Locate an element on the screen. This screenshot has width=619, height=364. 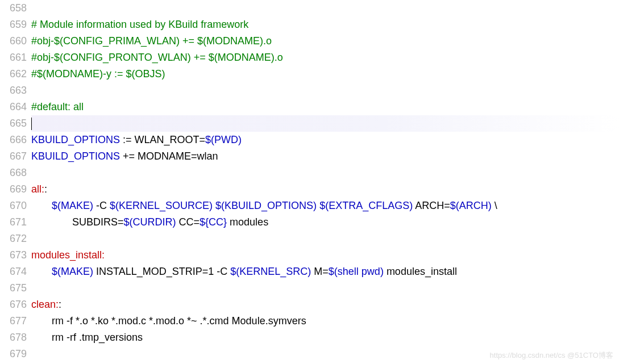
code-token: M= is located at coordinates (319, 271).